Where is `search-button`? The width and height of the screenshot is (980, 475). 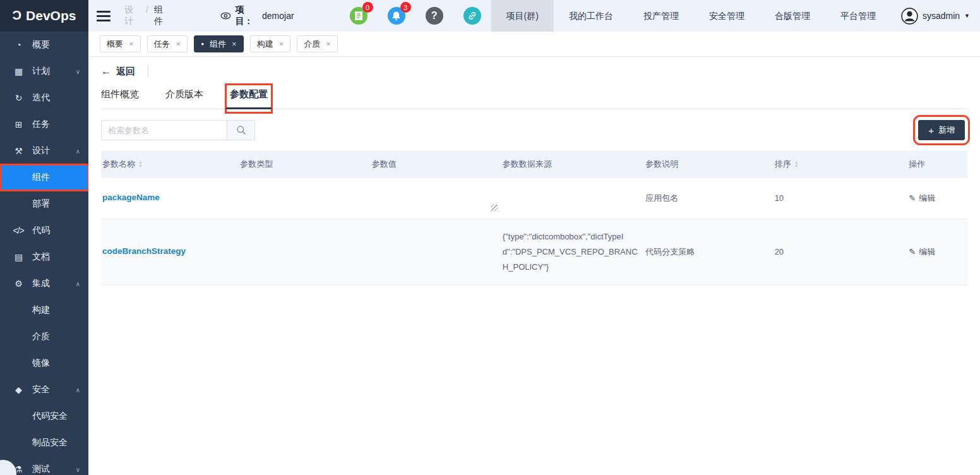 search-button is located at coordinates (241, 130).